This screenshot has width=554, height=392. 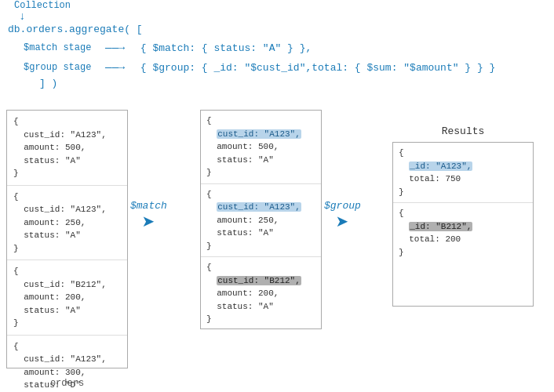 What do you see at coordinates (342, 205) in the screenshot?
I see `group-arrow-label: $group` at bounding box center [342, 205].